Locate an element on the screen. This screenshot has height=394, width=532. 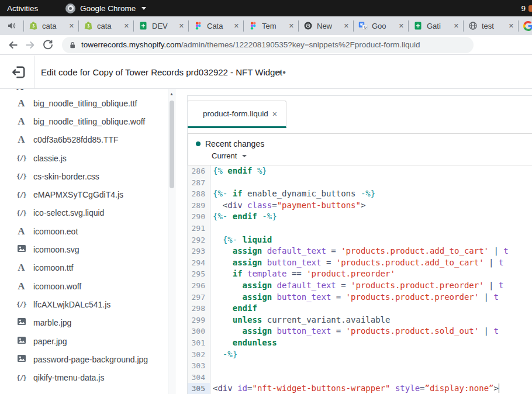
file-item: Ac0df3a6b528fdd85.TTF is located at coordinates (84, 140).